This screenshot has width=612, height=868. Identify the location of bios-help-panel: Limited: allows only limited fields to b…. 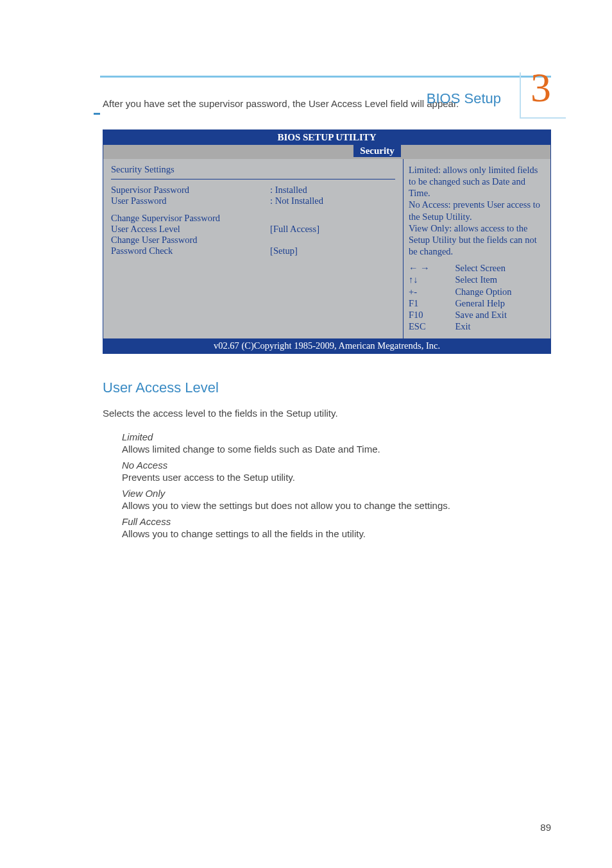
(477, 249).